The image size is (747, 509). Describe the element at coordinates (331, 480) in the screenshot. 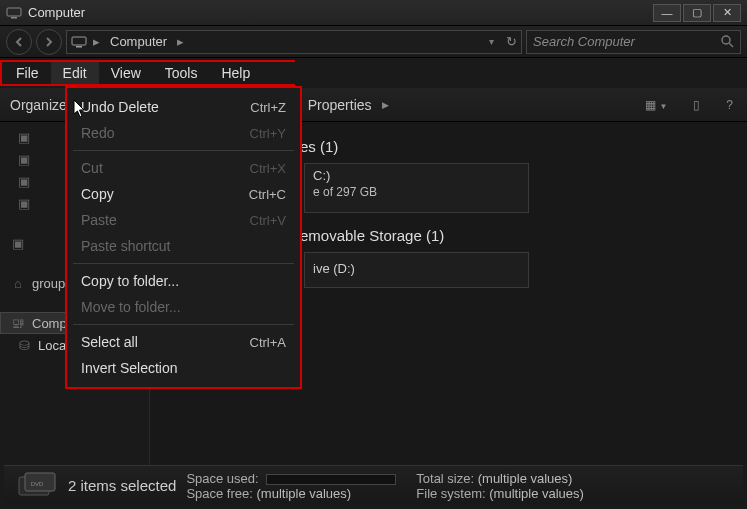

I see `space-used-bar` at that location.